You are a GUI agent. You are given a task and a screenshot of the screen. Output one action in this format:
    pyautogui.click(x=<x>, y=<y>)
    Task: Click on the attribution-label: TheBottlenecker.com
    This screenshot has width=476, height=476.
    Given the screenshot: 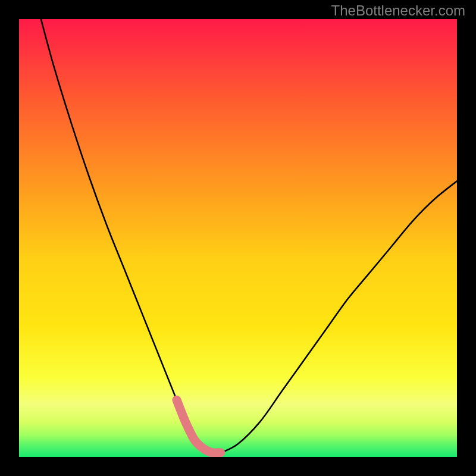 What is the action you would take?
    pyautogui.click(x=399, y=11)
    